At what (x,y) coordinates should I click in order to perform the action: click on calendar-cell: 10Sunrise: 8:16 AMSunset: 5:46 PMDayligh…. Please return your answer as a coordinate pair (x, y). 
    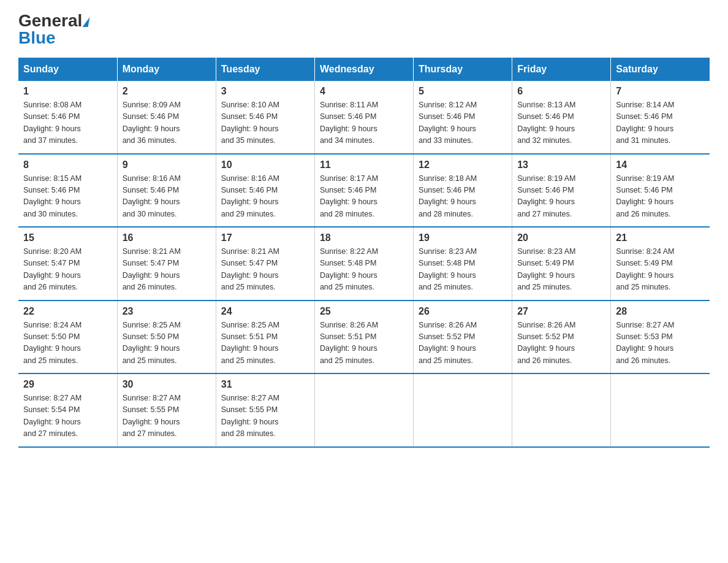
    Looking at the image, I should click on (265, 191).